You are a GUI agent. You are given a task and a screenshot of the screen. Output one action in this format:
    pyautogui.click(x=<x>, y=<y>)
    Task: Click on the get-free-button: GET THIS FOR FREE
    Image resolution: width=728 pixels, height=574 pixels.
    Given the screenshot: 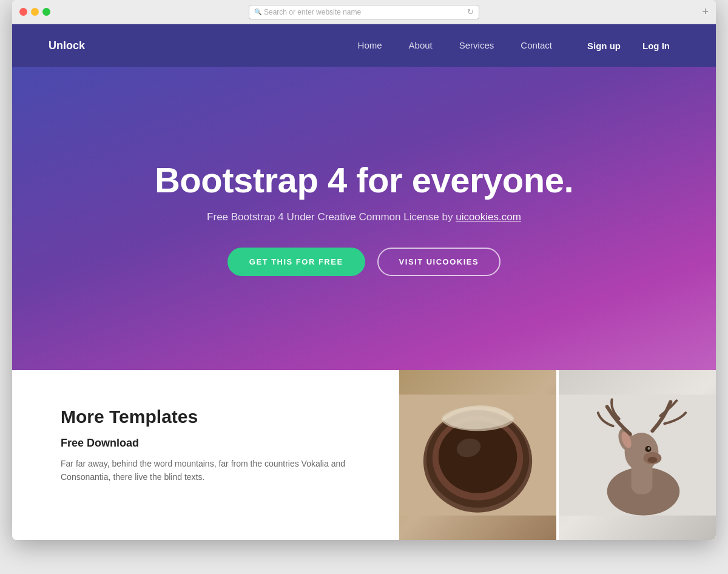 What is the action you would take?
    pyautogui.click(x=296, y=262)
    